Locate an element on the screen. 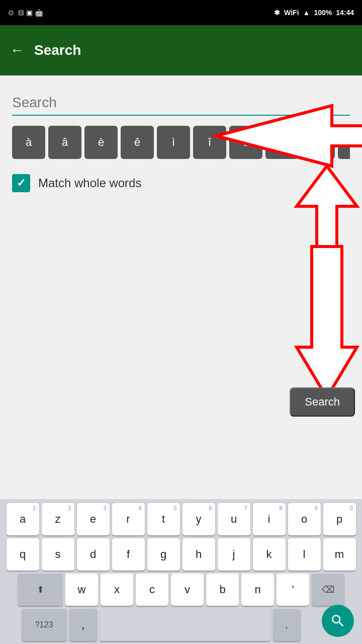 This screenshot has height=644, width=362. key-f: f is located at coordinates (129, 554).